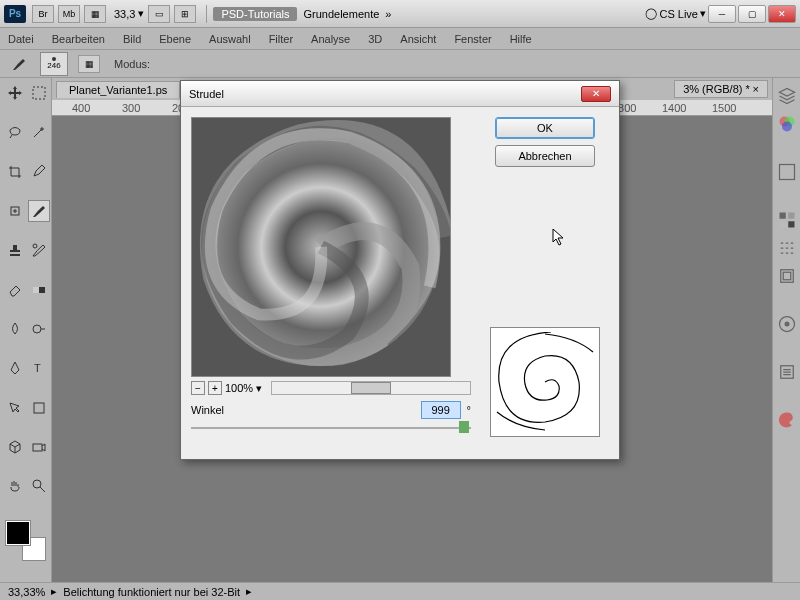  What do you see at coordinates (39, 132) in the screenshot?
I see `wand-tool` at bounding box center [39, 132].